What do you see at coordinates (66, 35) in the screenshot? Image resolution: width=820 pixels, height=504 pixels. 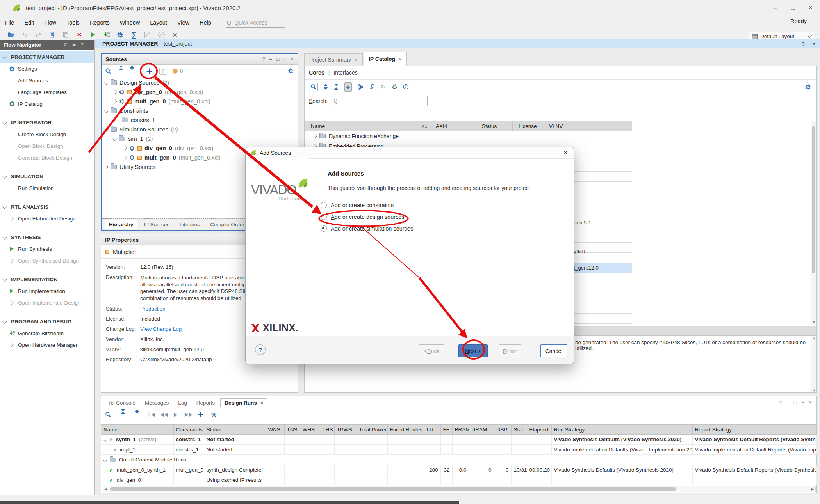 I see `paste-icon` at bounding box center [66, 35].